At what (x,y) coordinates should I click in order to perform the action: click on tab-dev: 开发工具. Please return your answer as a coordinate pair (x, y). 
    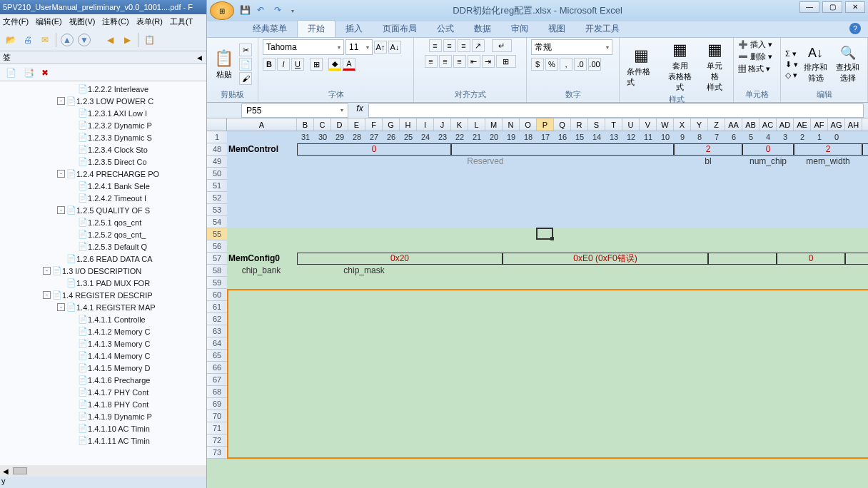
    Looking at the image, I should click on (602, 29).